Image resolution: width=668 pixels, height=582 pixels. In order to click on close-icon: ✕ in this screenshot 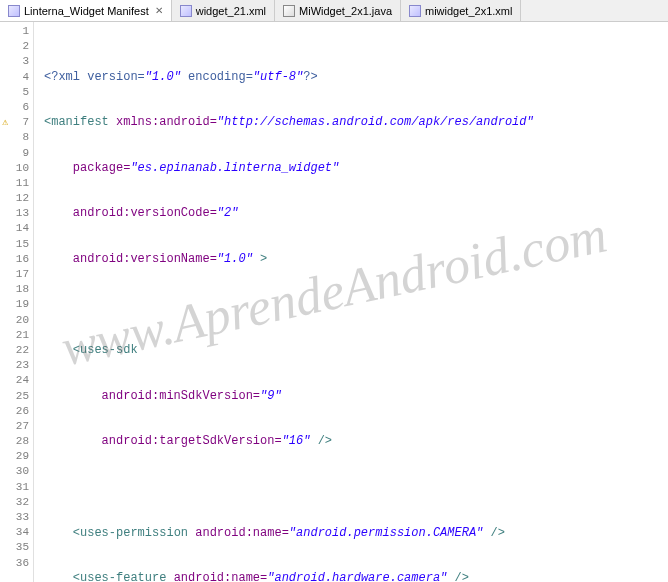, I will do `click(159, 10)`.